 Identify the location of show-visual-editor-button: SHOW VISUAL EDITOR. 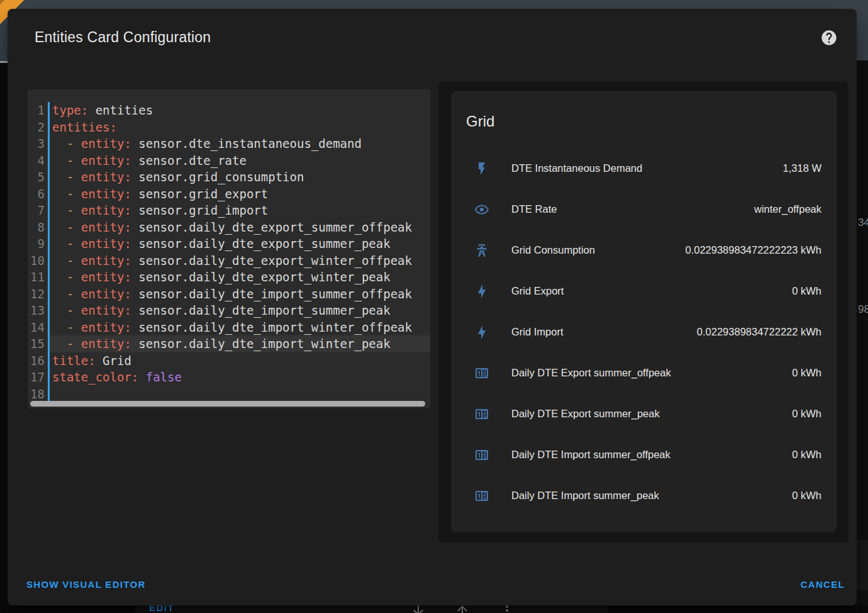
(86, 584).